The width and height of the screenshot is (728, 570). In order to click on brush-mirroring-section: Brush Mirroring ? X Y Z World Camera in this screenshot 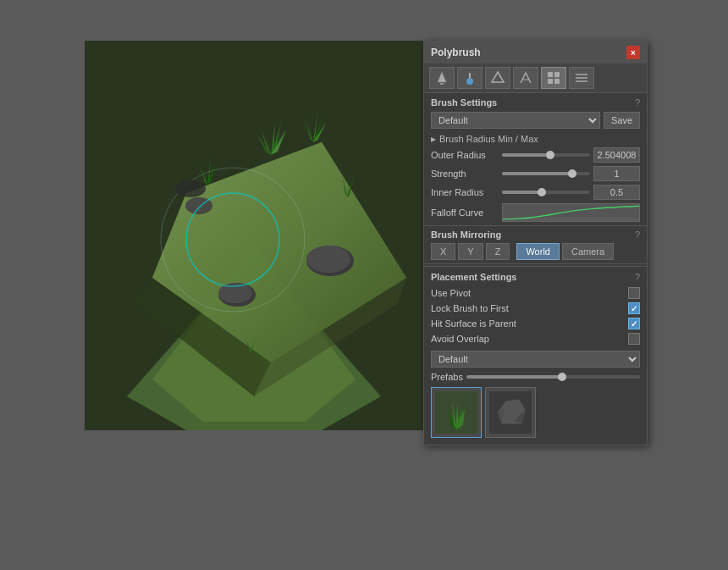, I will do `click(535, 245)`.